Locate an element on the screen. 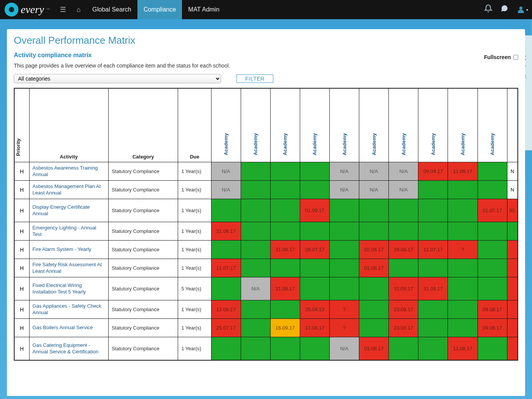 The width and height of the screenshot is (532, 399). header-school is located at coordinates (512, 125).